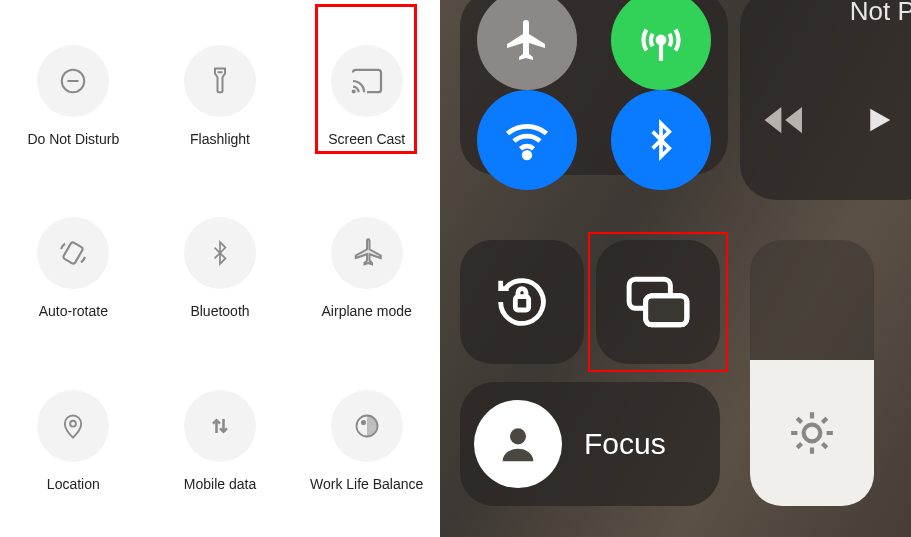  Describe the element at coordinates (366, 96) in the screenshot. I see `tile-screen-cast: Screen Cast` at that location.